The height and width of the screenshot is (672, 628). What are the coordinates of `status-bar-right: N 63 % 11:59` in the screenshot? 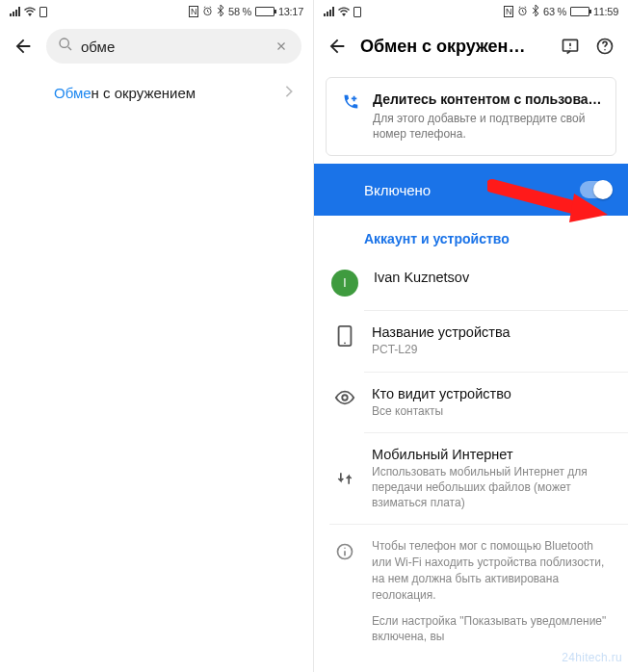 It's located at (471, 12).